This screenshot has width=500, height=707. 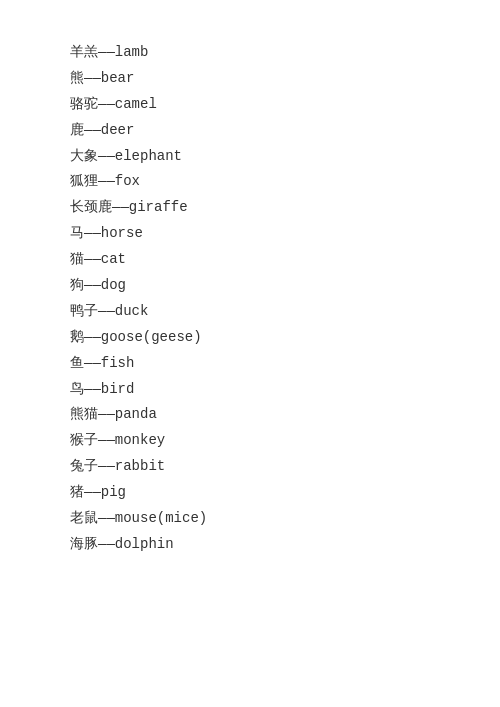 I want to click on list-item: 鸟——bird, so click(x=250, y=390).